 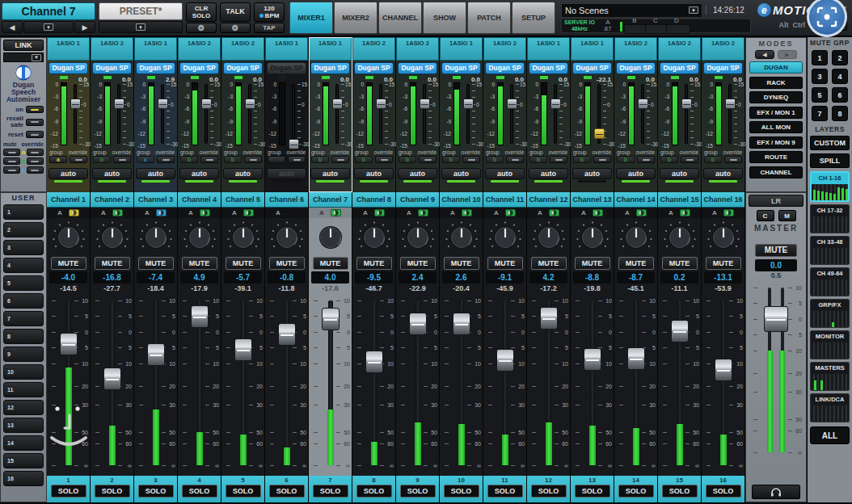 What do you see at coordinates (23, 354) in the screenshot?
I see `user-slot-9: 9` at bounding box center [23, 354].